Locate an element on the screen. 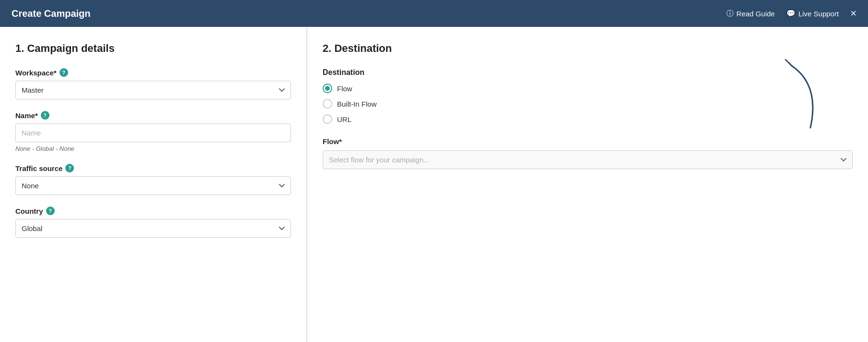 This screenshot has width=868, height=342. radio-url-label: URL is located at coordinates (344, 119).